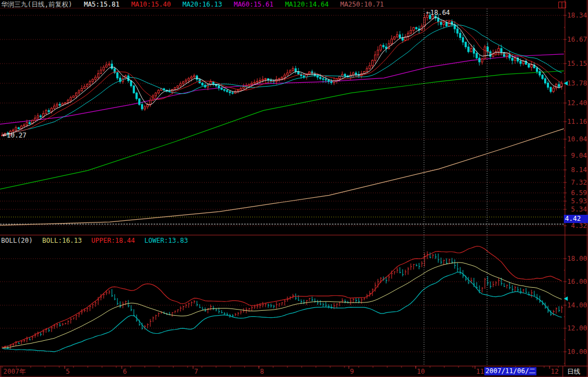 This screenshot has width=588, height=377. Describe the element at coordinates (14, 372) in the screenshot. I see `year-axis-label: 2007年` at that location.